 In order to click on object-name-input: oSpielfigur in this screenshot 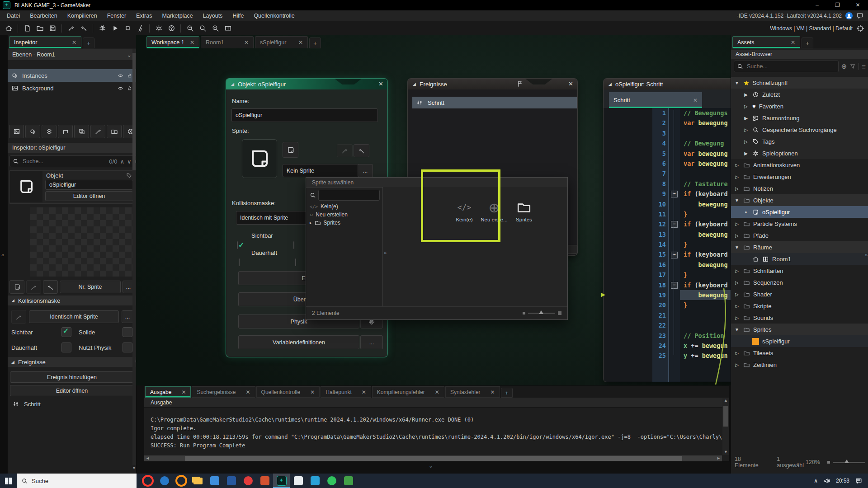, I will do `click(305, 115)`.